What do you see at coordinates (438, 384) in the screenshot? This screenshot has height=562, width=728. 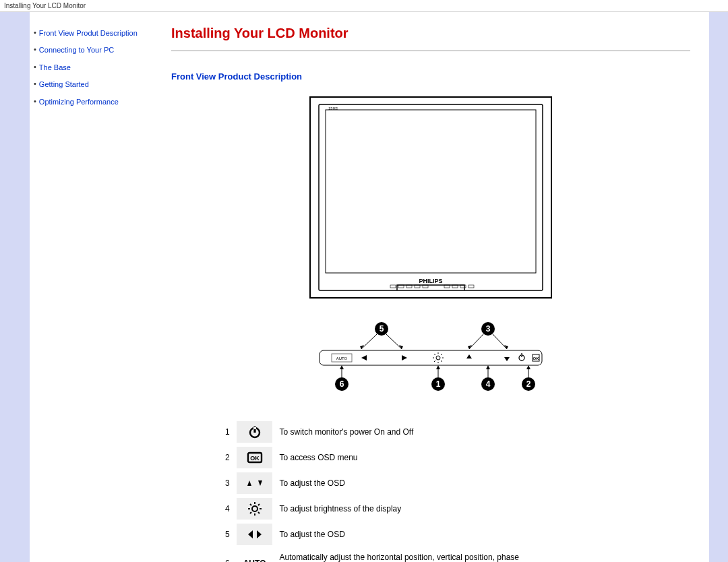 I see `svg-text: 1` at bounding box center [438, 384].